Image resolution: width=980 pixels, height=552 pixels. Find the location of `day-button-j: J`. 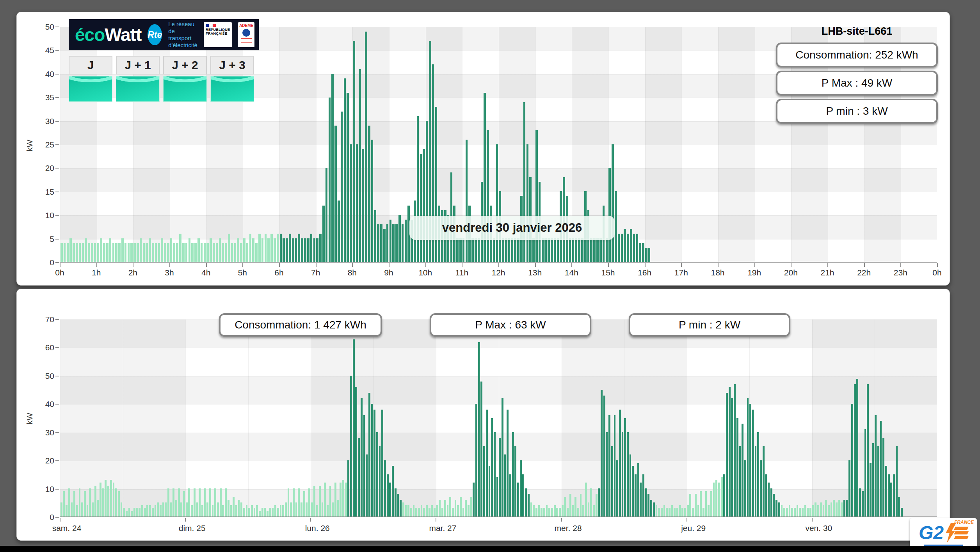

day-button-j: J is located at coordinates (91, 79).